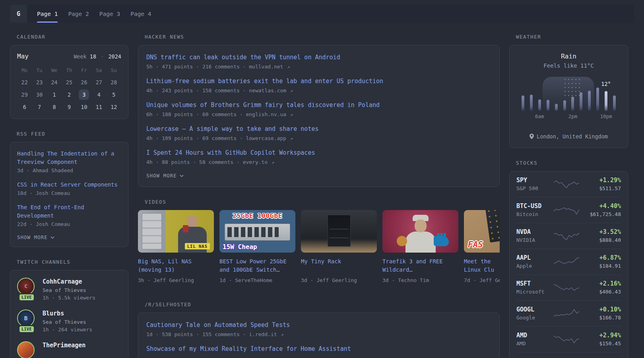 The width and height of the screenshot is (644, 358). Describe the element at coordinates (257, 232) in the screenshot. I see `network-switch-graphic` at that location.